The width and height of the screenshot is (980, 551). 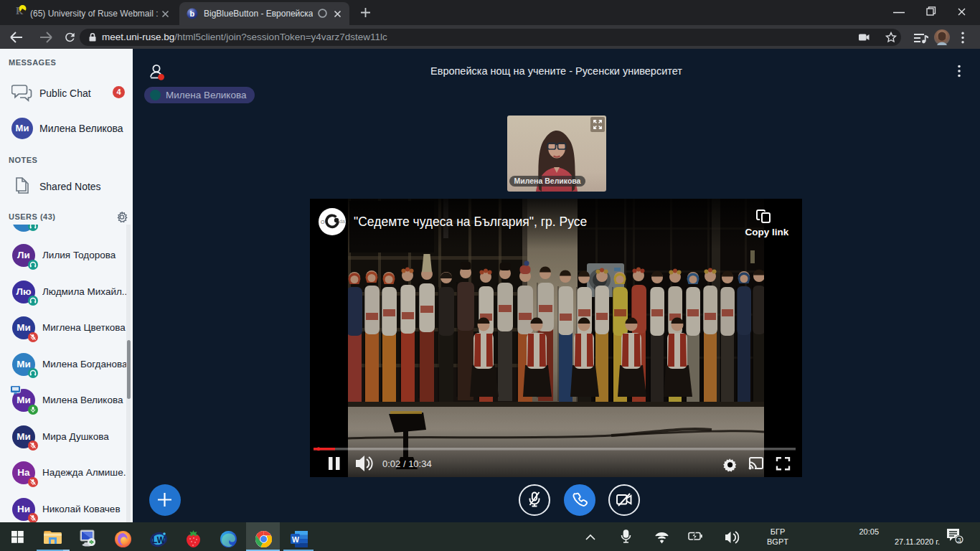 I want to click on svg-text: da, so click(x=342, y=221).